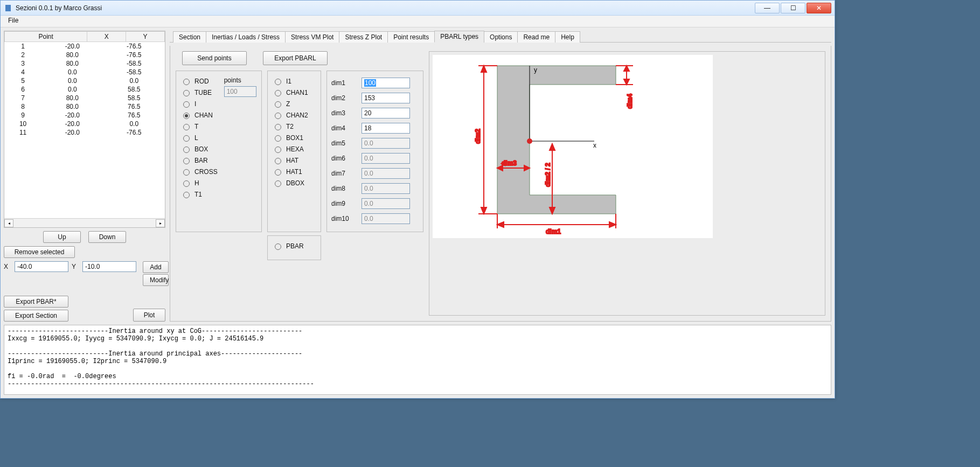 This screenshot has height=467, width=980. I want to click on export-pbarl-button: Export PBARL, so click(295, 58).